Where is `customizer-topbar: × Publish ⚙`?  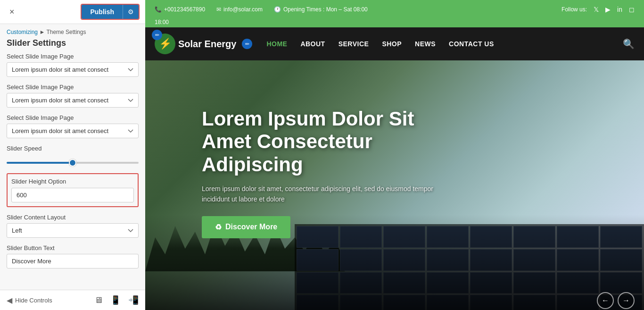
customizer-topbar: × Publish ⚙ is located at coordinates (73, 12).